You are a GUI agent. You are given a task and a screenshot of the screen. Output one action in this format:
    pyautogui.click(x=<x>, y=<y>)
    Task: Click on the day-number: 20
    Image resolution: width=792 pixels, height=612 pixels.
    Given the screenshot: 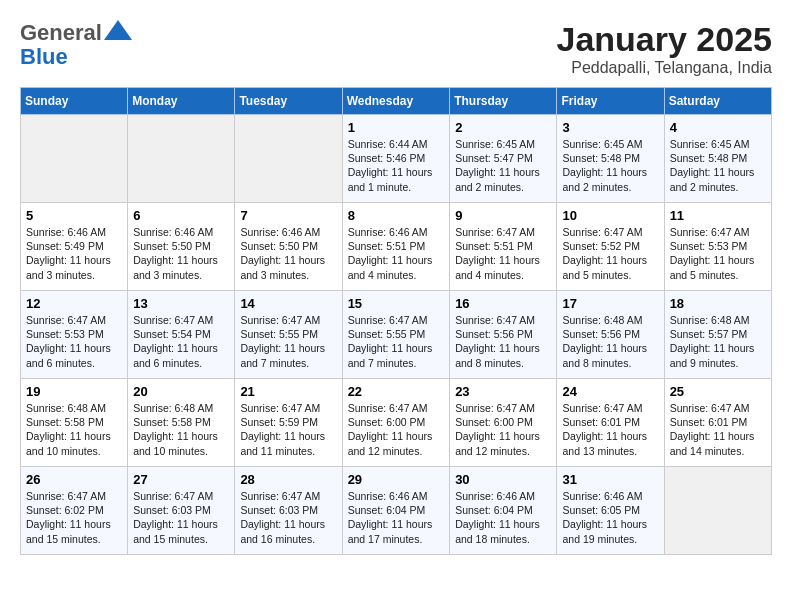 What is the action you would take?
    pyautogui.click(x=181, y=392)
    